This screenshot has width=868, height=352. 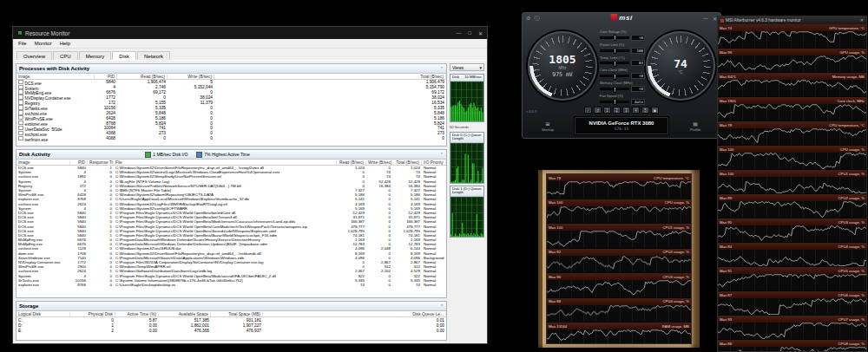 What do you see at coordinates (237, 314) in the screenshot?
I see `column-header: Total Space (MB)` at bounding box center [237, 314].